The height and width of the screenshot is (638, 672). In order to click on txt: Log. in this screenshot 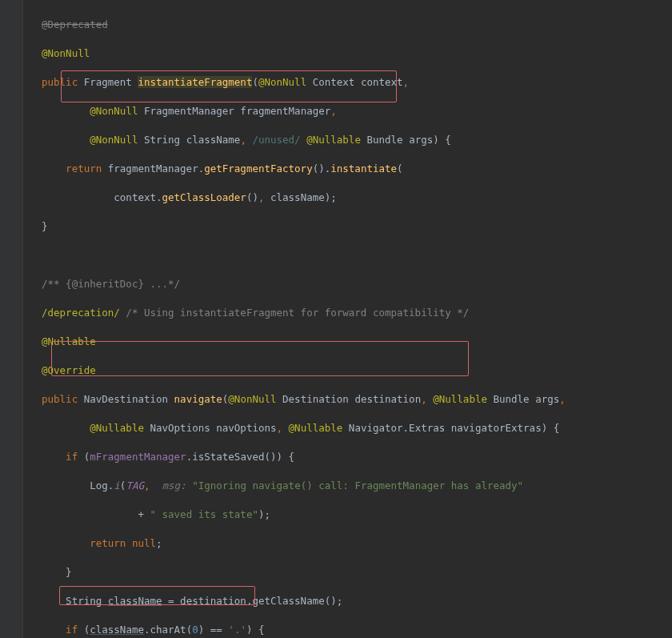, I will do `click(102, 485)`.